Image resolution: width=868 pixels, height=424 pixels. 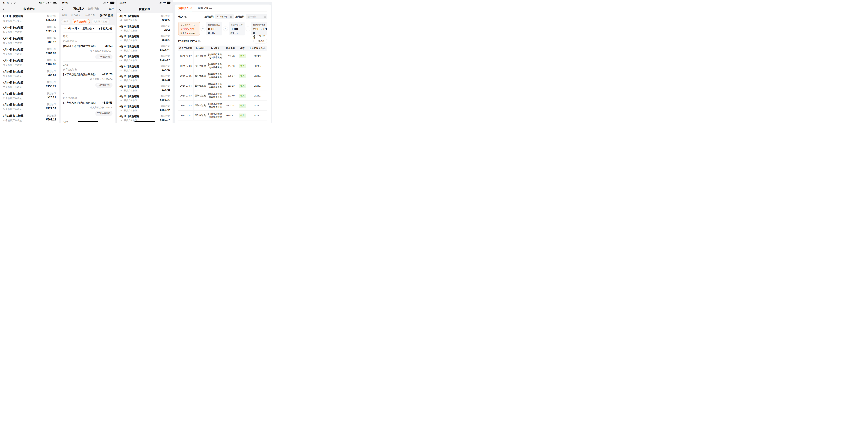 What do you see at coordinates (230, 66) in the screenshot?
I see `cell-amount: +347.46` at bounding box center [230, 66].